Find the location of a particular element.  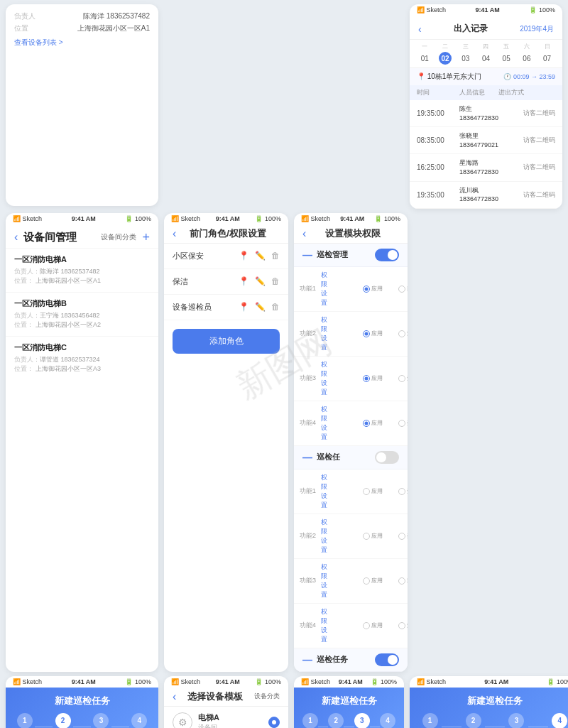

device-card-info: 负责人：谭管道 18362537324 位置：上海御花园小区一区A3 is located at coordinates (82, 365).